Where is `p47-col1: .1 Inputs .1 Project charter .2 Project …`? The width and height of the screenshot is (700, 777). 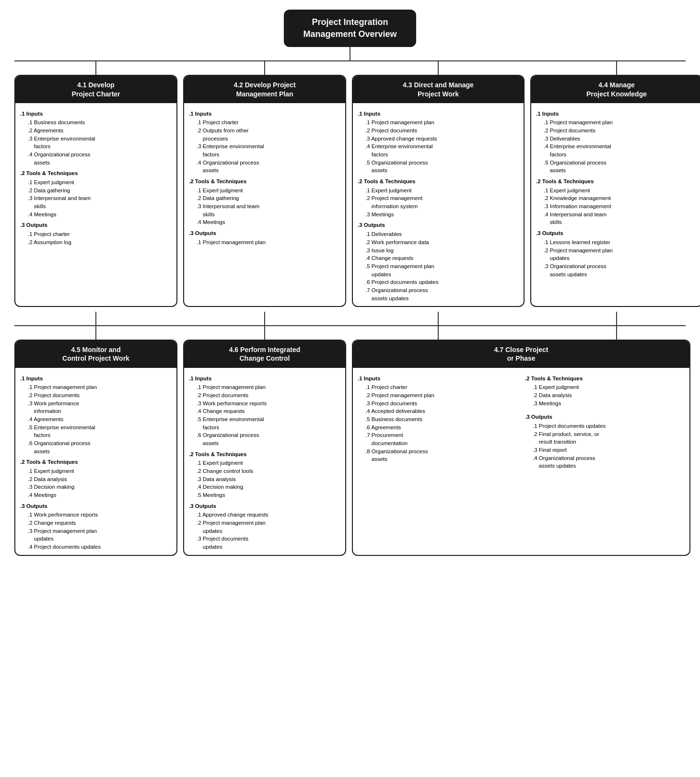 p47-col1: .1 Inputs .1 Project charter .2 Project … is located at coordinates (437, 421).